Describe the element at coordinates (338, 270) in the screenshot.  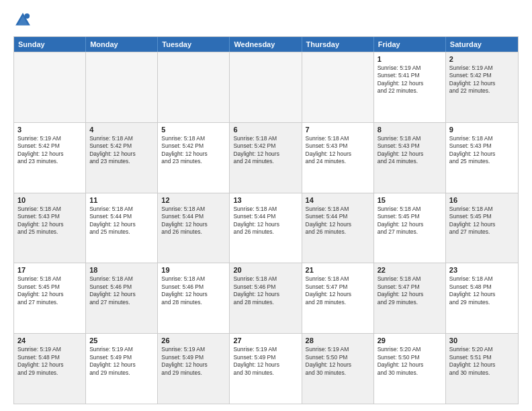
I see `day-number: 21` at that location.